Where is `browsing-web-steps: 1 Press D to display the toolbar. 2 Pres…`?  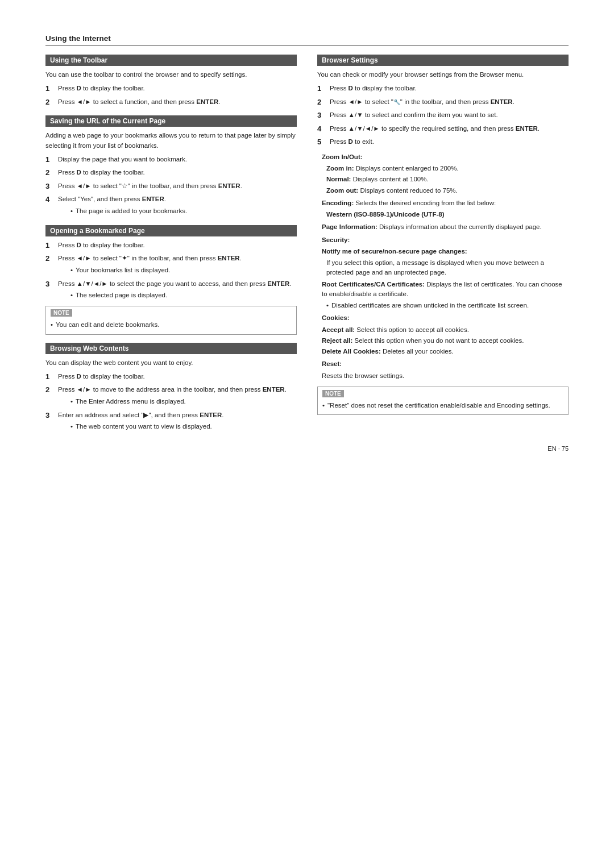 browsing-web-steps: 1 Press D to display the toolbar. 2 Pres… is located at coordinates (171, 402).